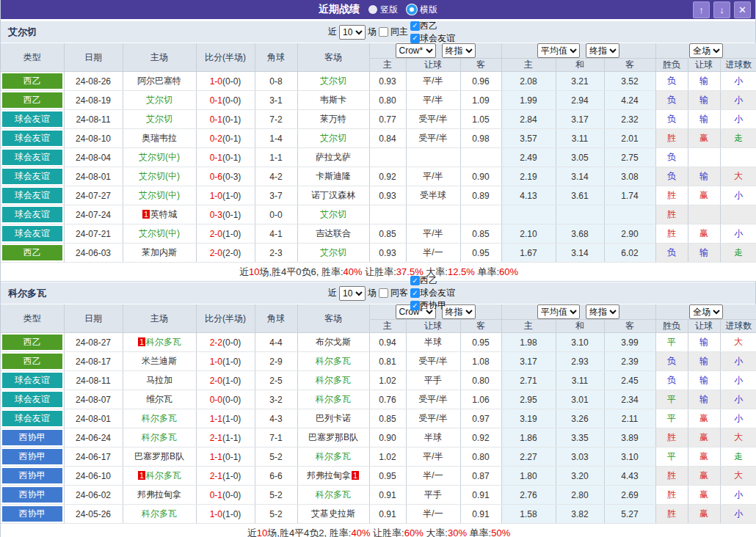 The width and height of the screenshot is (756, 537). Describe the element at coordinates (702, 10) in the screenshot. I see `move-up-button: ↑` at that location.